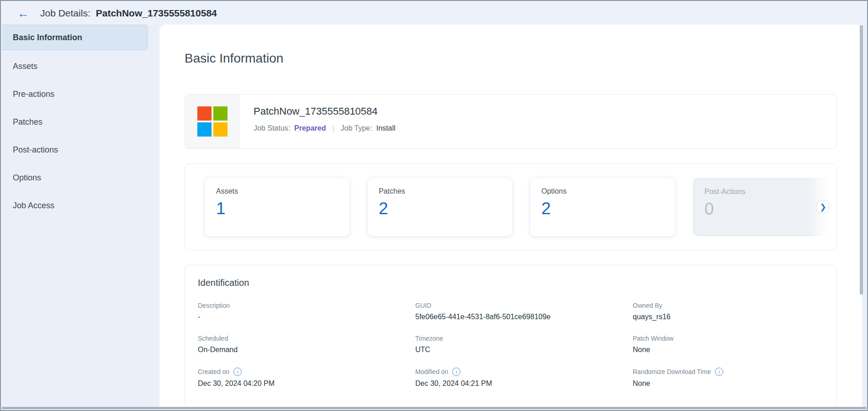 This screenshot has width=868, height=411. What do you see at coordinates (521, 207) in the screenshot?
I see `stats-row: Assets 1 Patches 2 Options 2 Post-Action…` at bounding box center [521, 207].